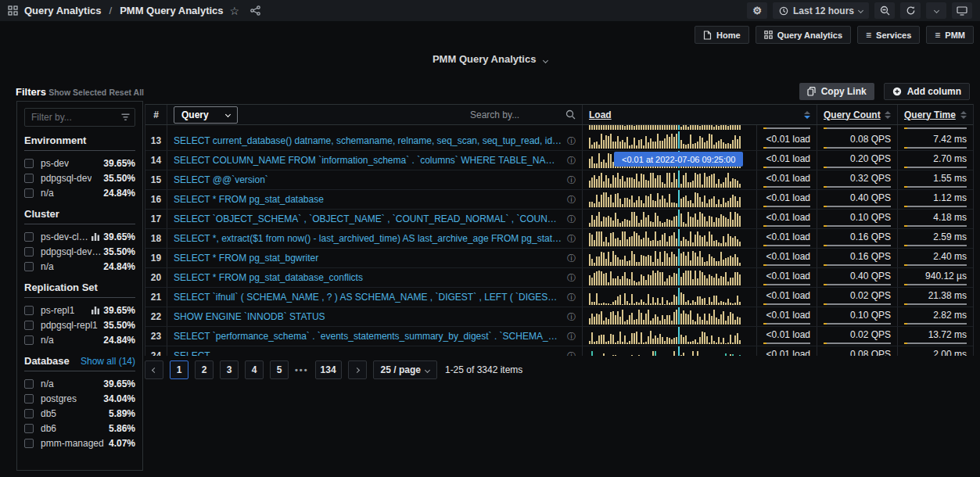  Describe the element at coordinates (154, 370) in the screenshot. I see `prev-page-button` at that location.